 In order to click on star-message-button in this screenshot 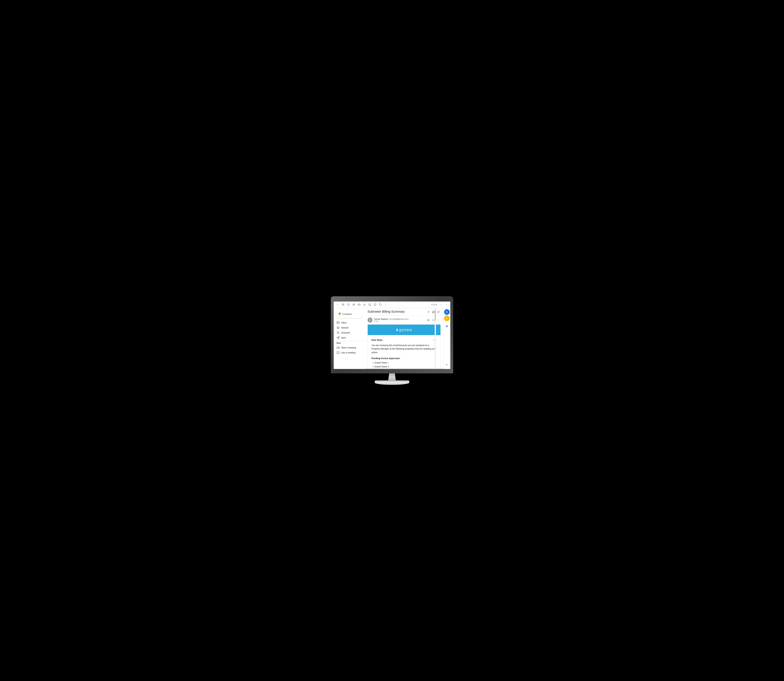, I will do `click(428, 320)`.